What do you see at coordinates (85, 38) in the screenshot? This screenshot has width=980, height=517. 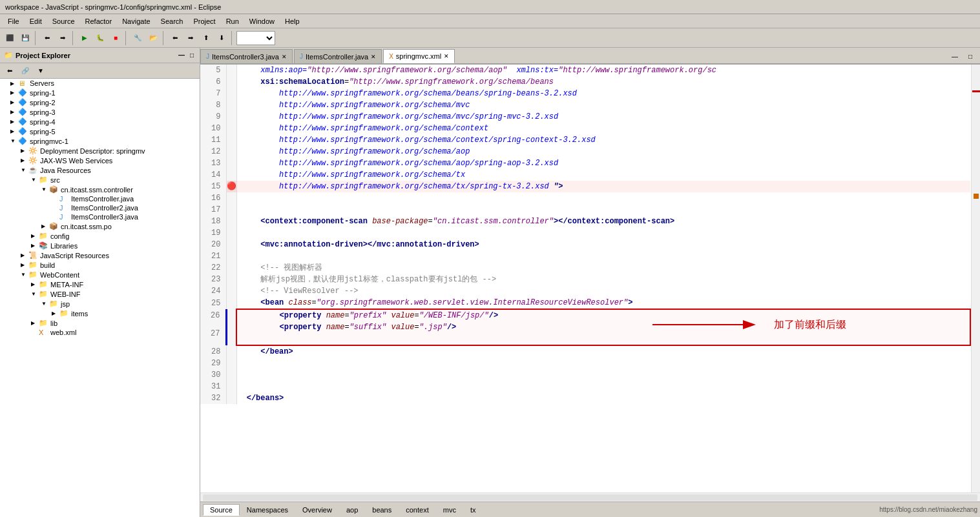 I see `toolbar-run-btn: ▶` at bounding box center [85, 38].